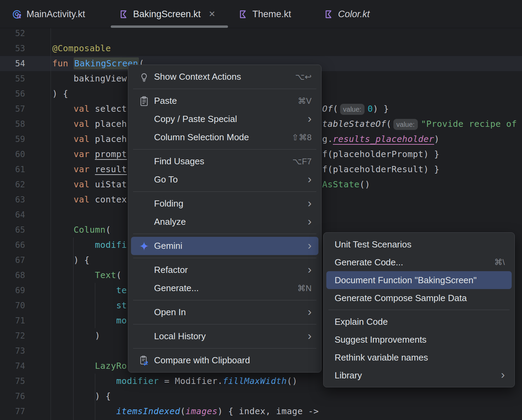  Describe the element at coordinates (419, 280) in the screenshot. I see `menu-item-document-function-bakingscreen: Document Function "BakingScreen"` at that location.